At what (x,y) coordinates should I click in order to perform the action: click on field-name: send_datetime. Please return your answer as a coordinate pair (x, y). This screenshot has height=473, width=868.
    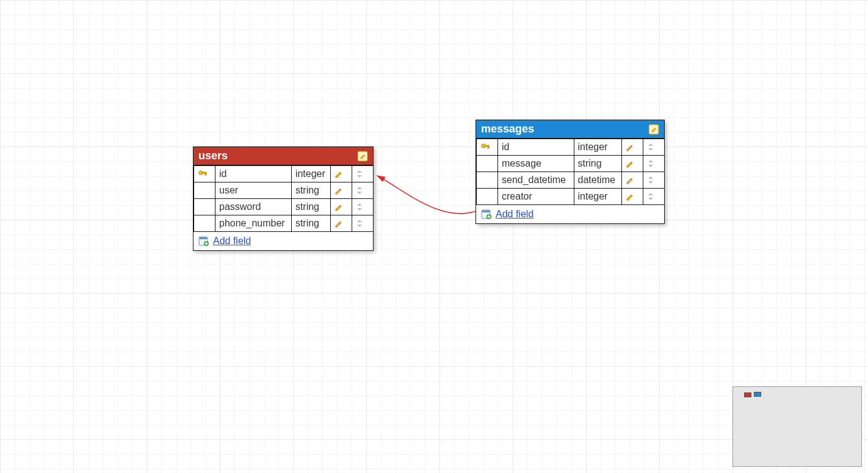
    Looking at the image, I should click on (536, 181).